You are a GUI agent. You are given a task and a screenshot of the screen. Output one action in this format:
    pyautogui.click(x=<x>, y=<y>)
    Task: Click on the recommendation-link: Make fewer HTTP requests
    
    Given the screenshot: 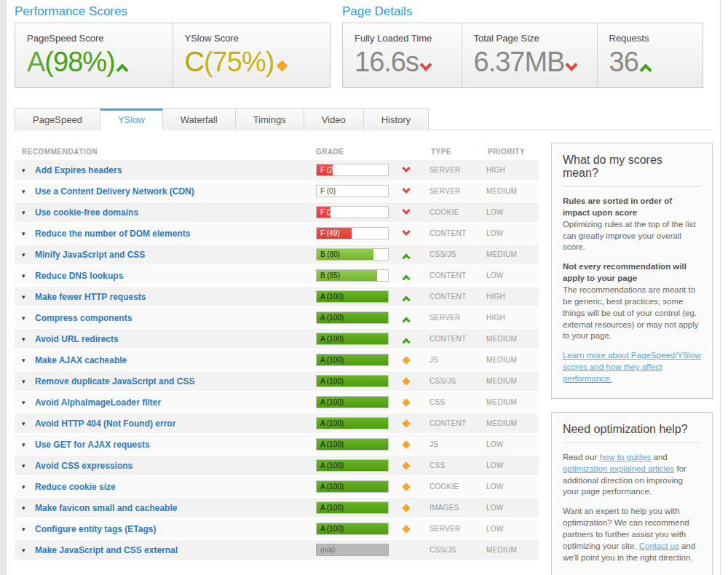 What is the action you would take?
    pyautogui.click(x=90, y=297)
    